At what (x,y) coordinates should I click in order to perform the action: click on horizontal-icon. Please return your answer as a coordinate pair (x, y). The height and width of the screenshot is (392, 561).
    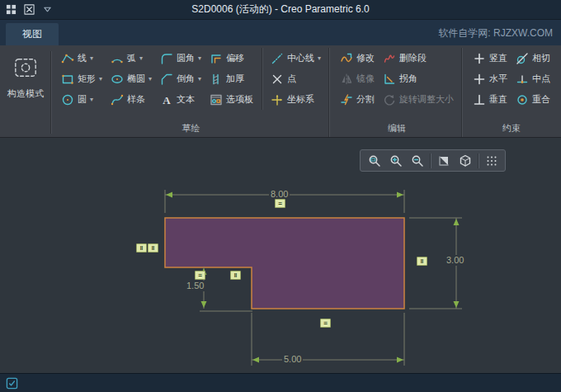
    Looking at the image, I should click on (479, 79).